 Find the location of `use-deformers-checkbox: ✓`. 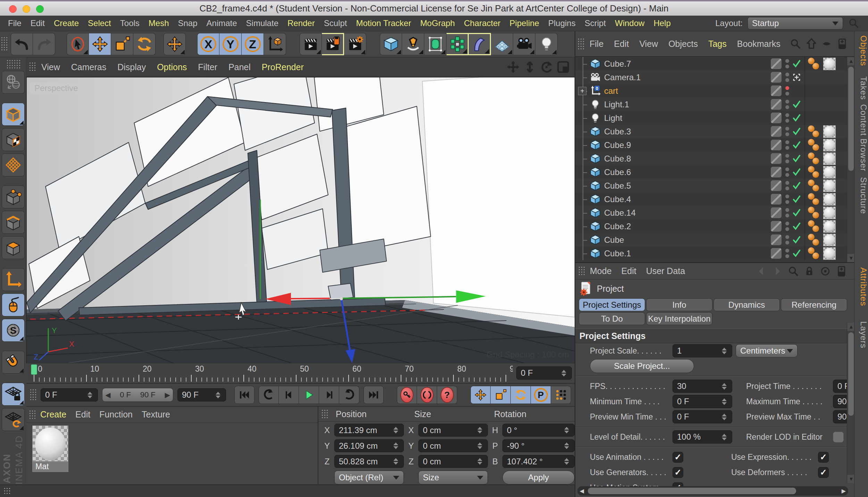

use-deformers-checkbox: ✓ is located at coordinates (824, 472).